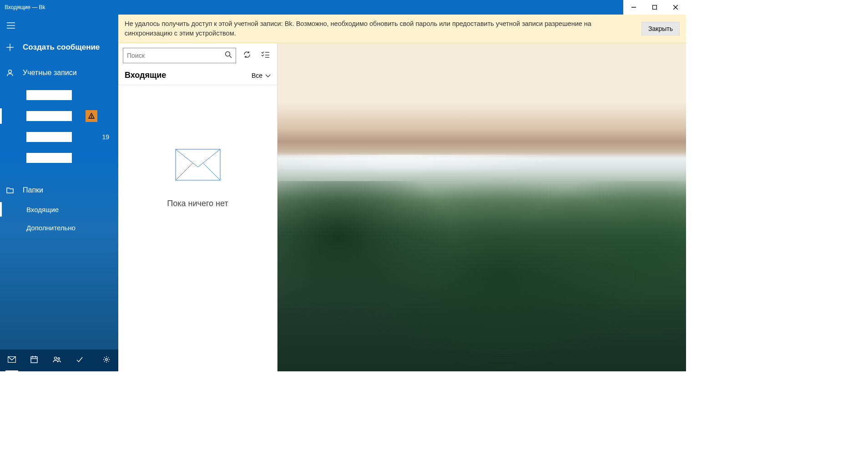 Image resolution: width=868 pixels, height=466 pixels. What do you see at coordinates (10, 73) in the screenshot?
I see `person-icon` at bounding box center [10, 73].